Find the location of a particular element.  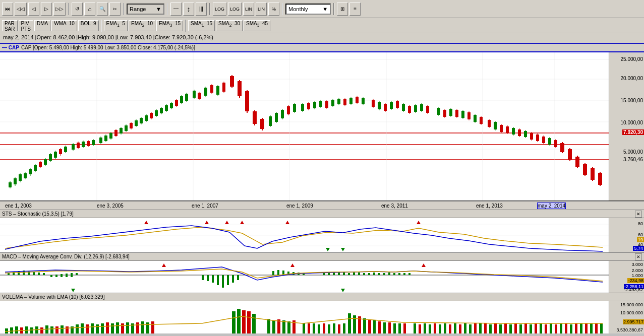

range-dropdown: Range ▼ is located at coordinates (145, 9).